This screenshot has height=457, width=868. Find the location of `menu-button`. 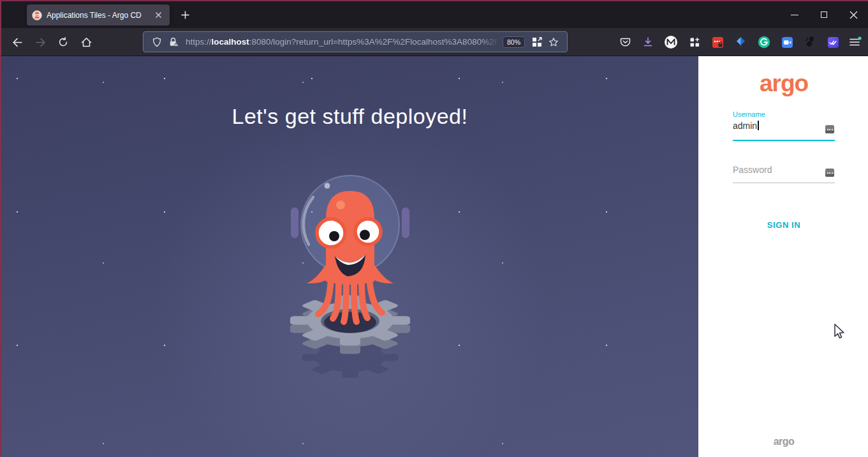

menu-button is located at coordinates (855, 42).